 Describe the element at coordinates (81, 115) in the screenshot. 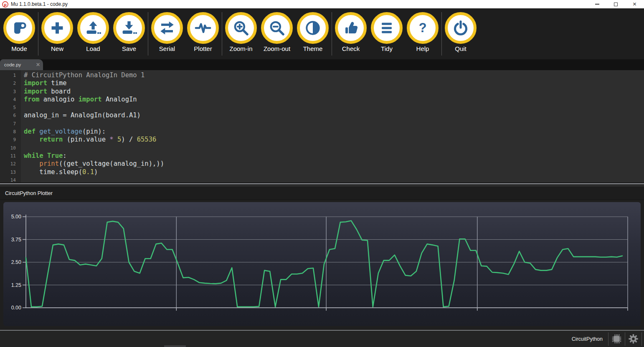

I see `code-text: analog_in = AnalogIn(board.A1)` at that location.